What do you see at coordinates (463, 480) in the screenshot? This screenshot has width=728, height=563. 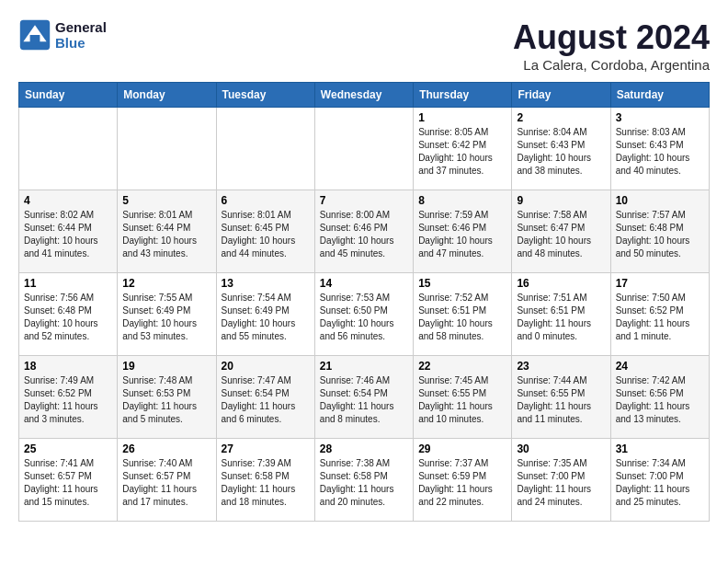 I see `calendar-cell: 29Sunrise: 7:37 AM Sunset: 6:59 PM Dayli…` at bounding box center [463, 480].